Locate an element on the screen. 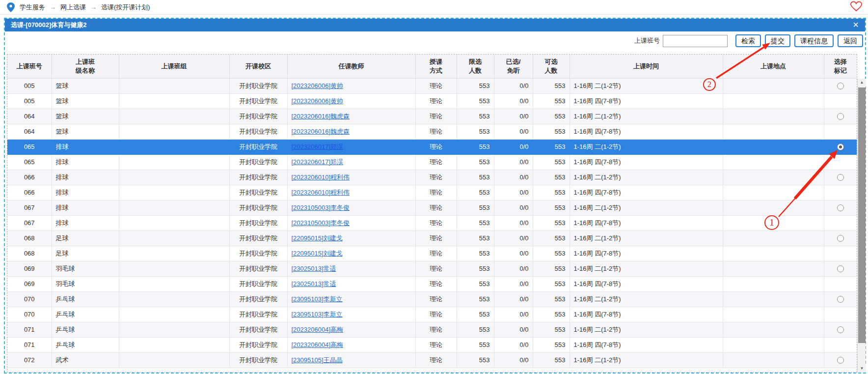 Image resolution: width=868 pixels, height=374 pixels. submit-button: 提交 is located at coordinates (778, 41).